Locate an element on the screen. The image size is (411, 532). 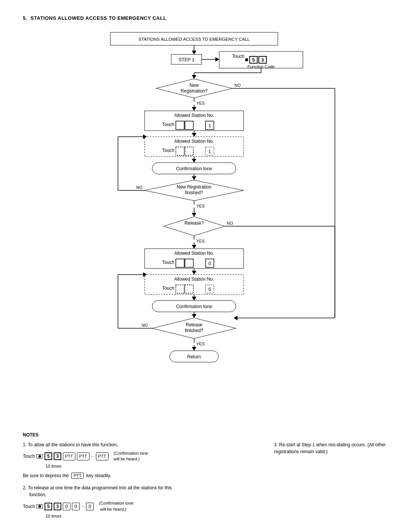
svg-text: Release is located at coordinates (194, 325).